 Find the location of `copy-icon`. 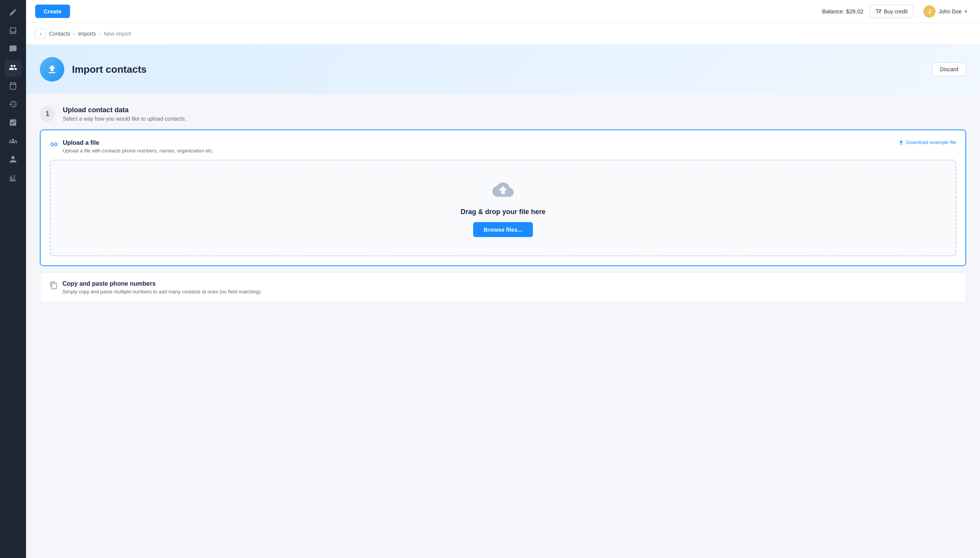

copy-icon is located at coordinates (54, 286).